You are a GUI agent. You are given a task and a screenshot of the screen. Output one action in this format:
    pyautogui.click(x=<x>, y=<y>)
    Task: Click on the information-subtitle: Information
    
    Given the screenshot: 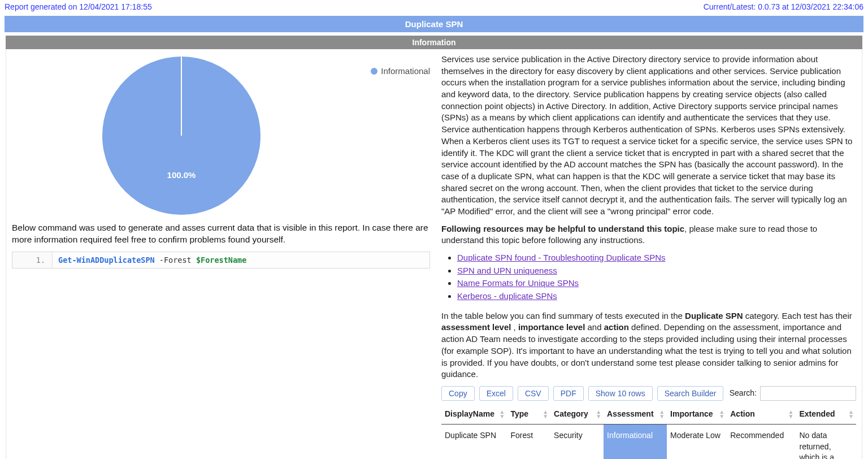 What is the action you would take?
    pyautogui.click(x=434, y=42)
    